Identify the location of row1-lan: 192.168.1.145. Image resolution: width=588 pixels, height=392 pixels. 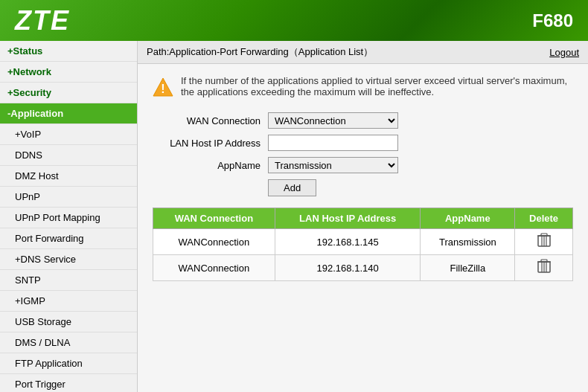
(348, 242).